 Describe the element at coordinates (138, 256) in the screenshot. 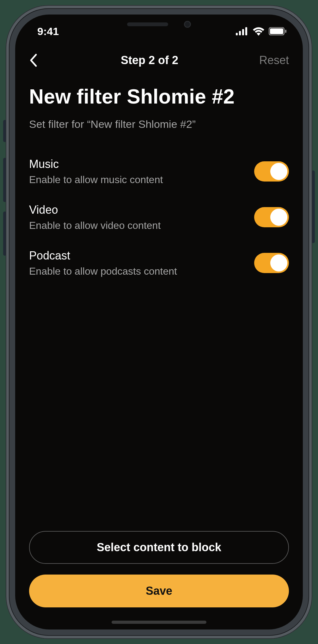

I see `option-title: Podcast` at that location.